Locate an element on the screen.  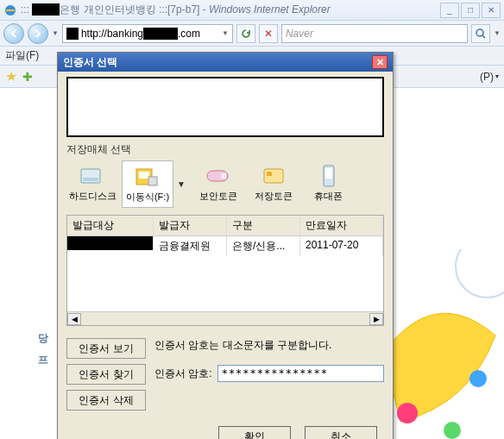
table-body-empty is located at coordinates (225, 284).